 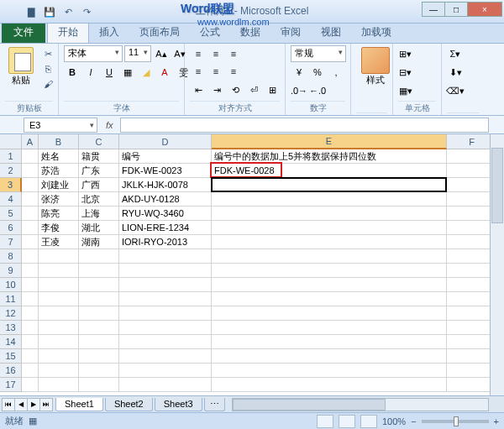 I want to click on copy-icon: ⎘, so click(x=48, y=69).